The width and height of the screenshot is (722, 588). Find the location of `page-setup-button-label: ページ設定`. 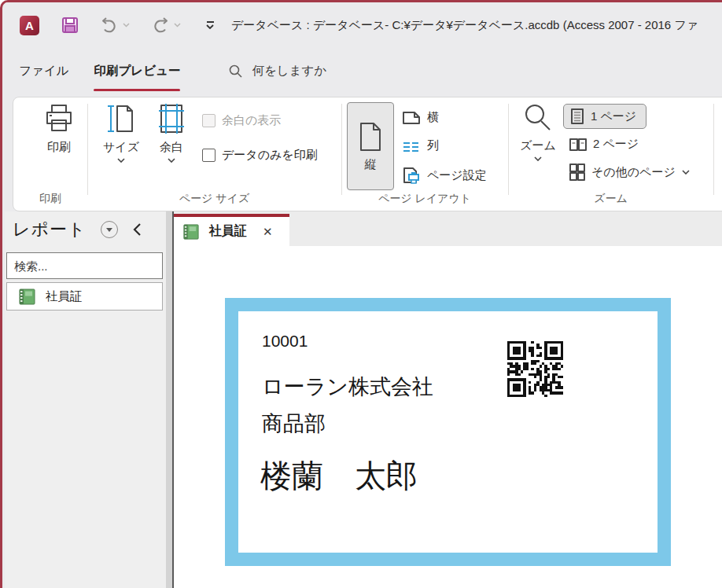

page-setup-button-label: ページ設定 is located at coordinates (457, 176).